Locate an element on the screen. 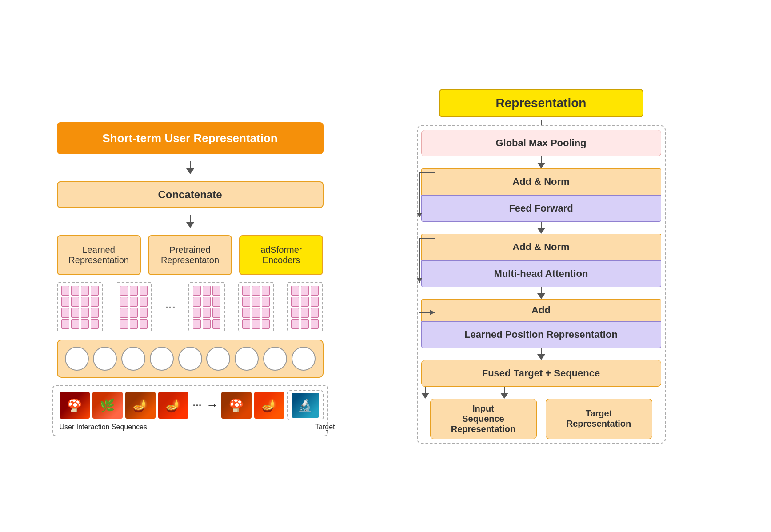  arrow-short-to-concat is located at coordinates (190, 168).